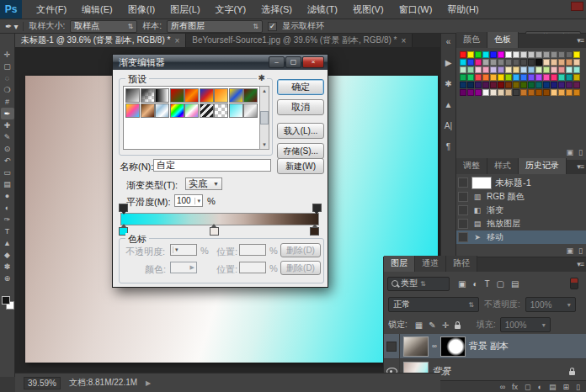  What do you see at coordinates (204, 183) in the screenshot?
I see `gradient-type-select: 实底 ▼` at bounding box center [204, 183].